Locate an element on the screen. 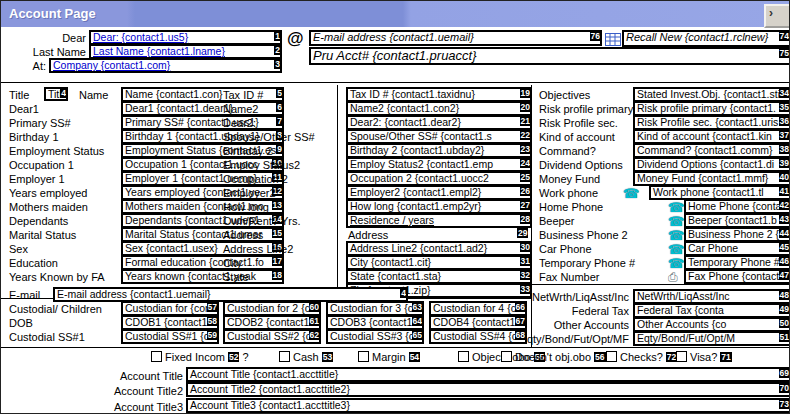 The image size is (790, 414). state-field: State {contact1.sta}32 is located at coordinates (439, 276).